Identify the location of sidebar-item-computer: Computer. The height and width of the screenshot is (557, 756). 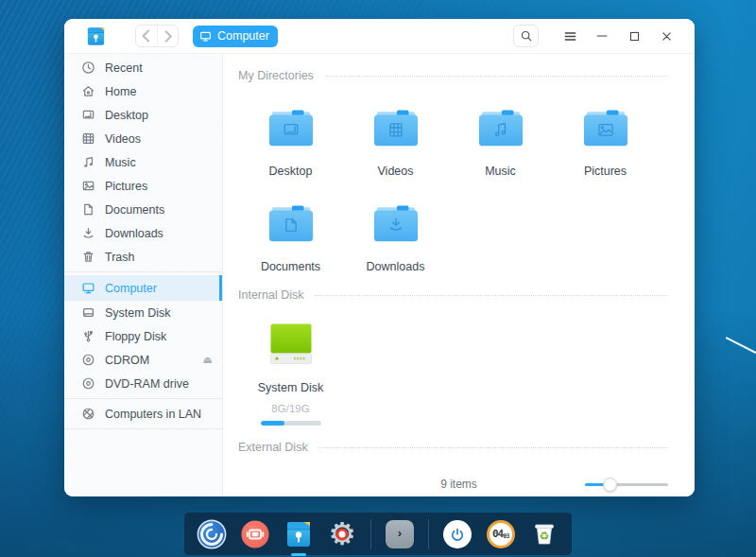
(144, 287).